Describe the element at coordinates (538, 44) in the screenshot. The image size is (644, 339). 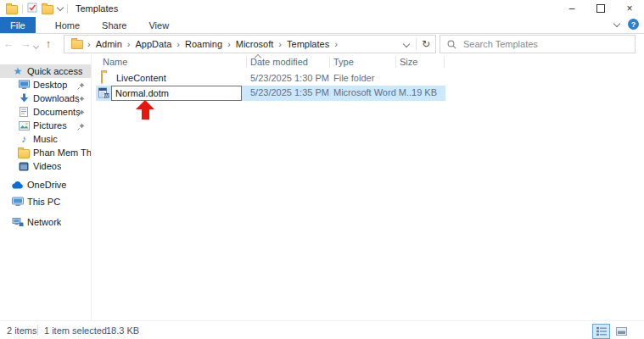
I see `search-box` at that location.